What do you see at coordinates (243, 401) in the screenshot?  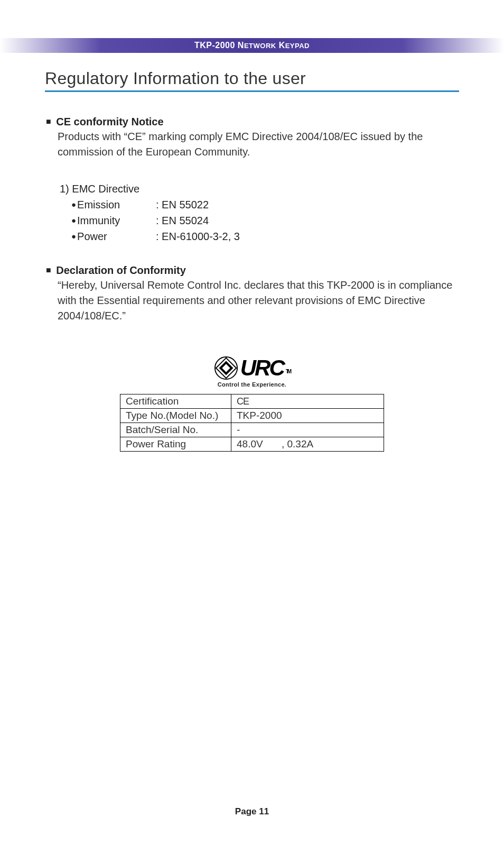 I see `ce-mark-icon: CE` at bounding box center [243, 401].